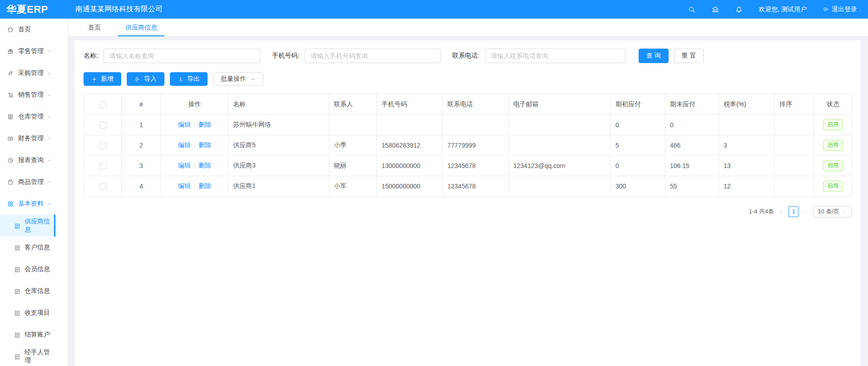 The image size is (868, 366). I want to click on cell-end-payable: 486, so click(692, 145).